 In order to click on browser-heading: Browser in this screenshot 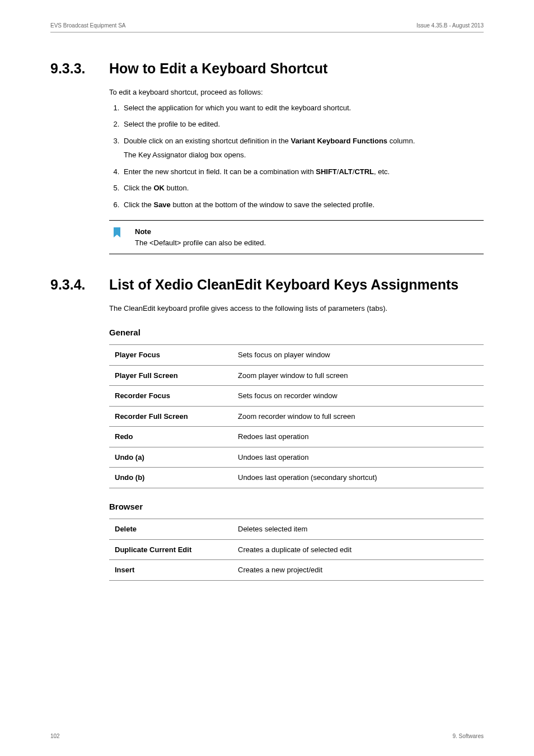, I will do `click(297, 507)`.